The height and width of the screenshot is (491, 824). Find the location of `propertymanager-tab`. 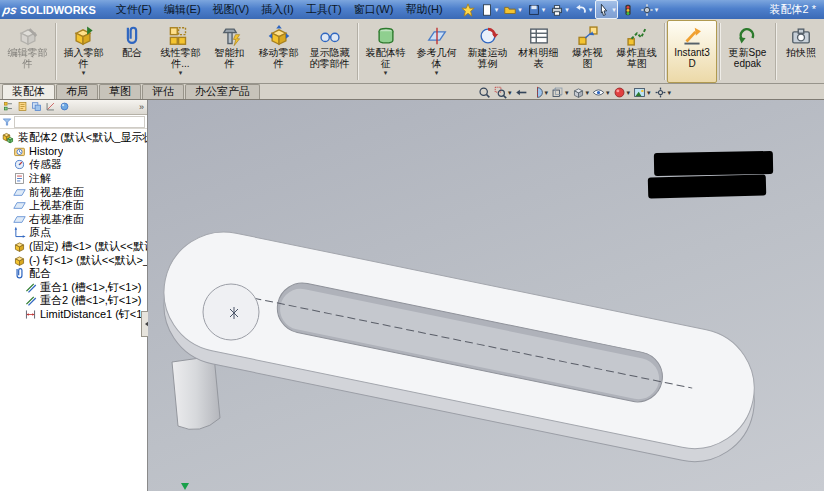

propertymanager-tab is located at coordinates (22, 108).